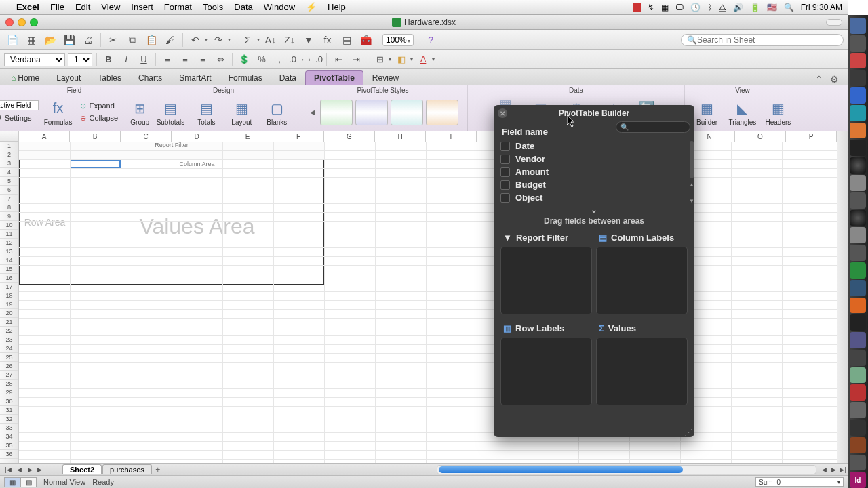 The width and height of the screenshot is (868, 488). I want to click on battery-icon: 🔋, so click(755, 7).